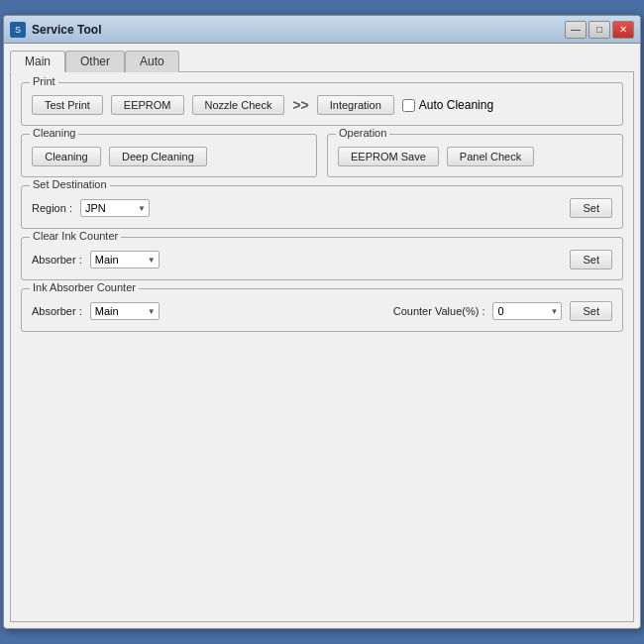  I want to click on ink-absorber-counter-label: Ink Absorber Counter, so click(84, 287).